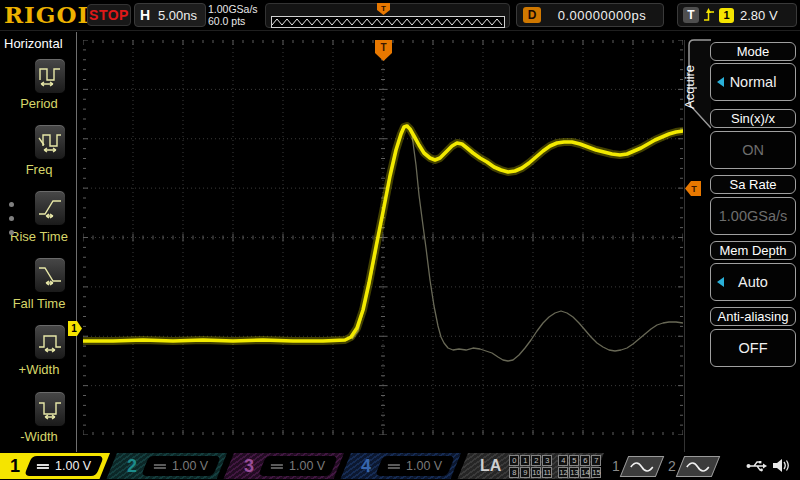 The width and height of the screenshot is (800, 480). Describe the element at coordinates (237, 21) in the screenshot. I see `memory-points-value: 60.0 pts` at that location.